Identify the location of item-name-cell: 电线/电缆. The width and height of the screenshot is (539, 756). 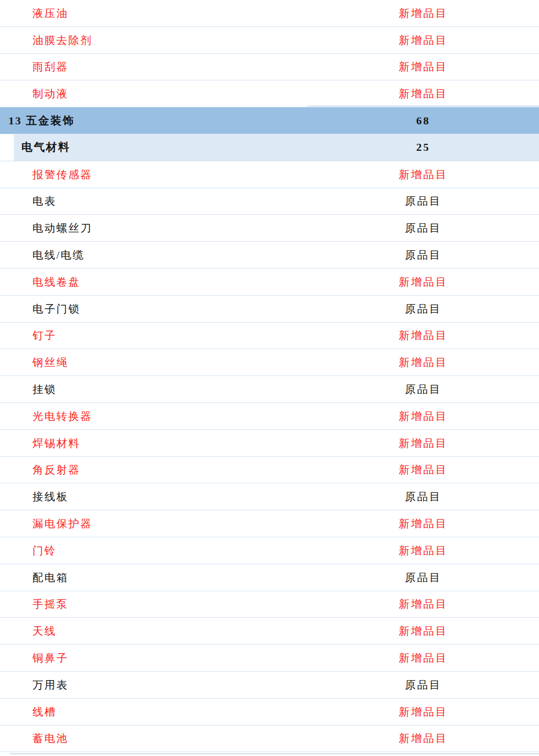
(154, 255).